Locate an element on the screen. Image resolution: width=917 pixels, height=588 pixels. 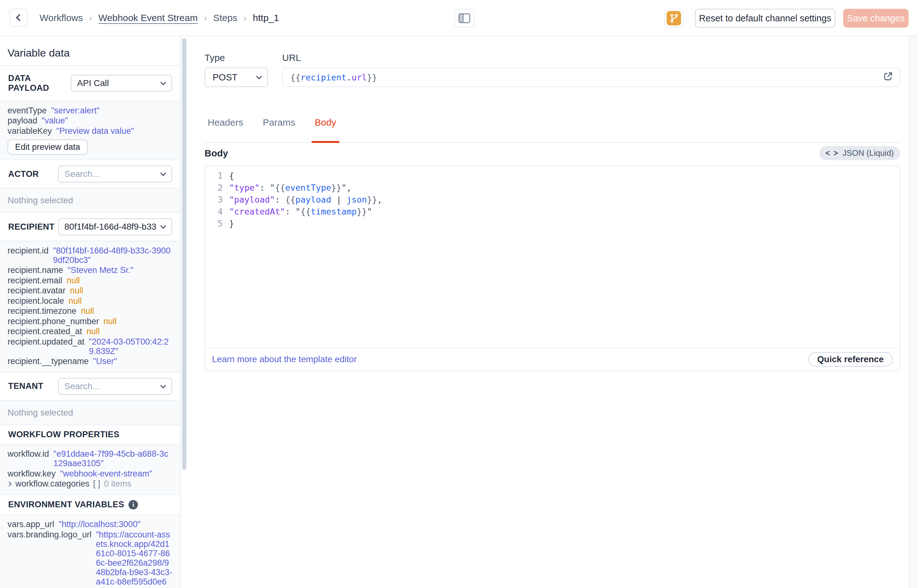
code-line-content: "createdAt": "{{timestamp}}" is located at coordinates (300, 212).